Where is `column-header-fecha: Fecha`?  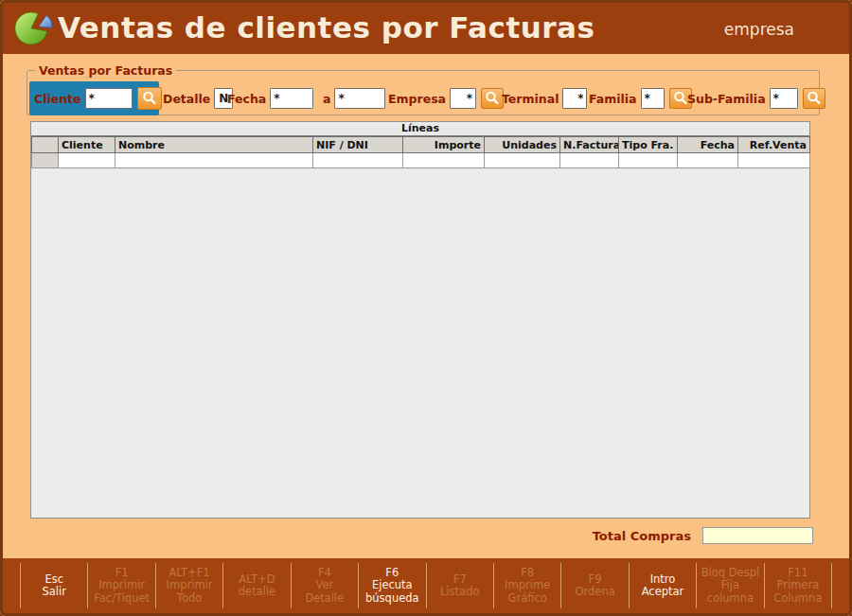
column-header-fecha: Fecha is located at coordinates (708, 146).